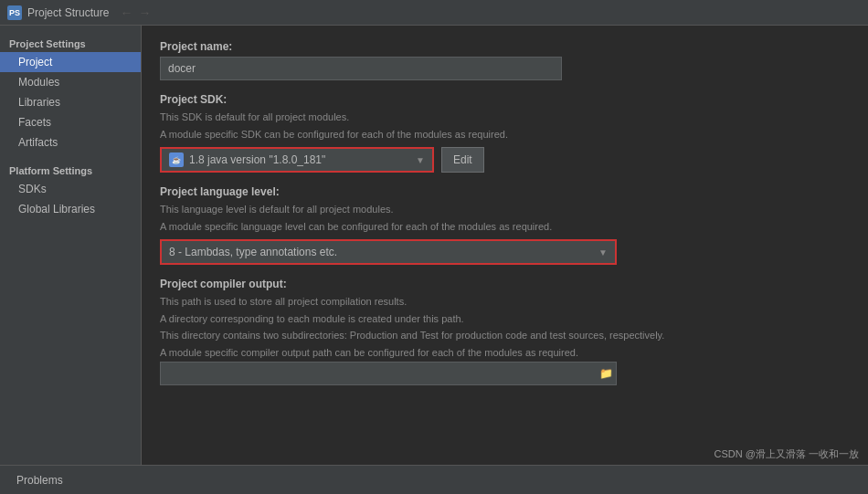 This screenshot has width=868, height=494. What do you see at coordinates (504, 320) in the screenshot?
I see `compiler-output-desc2: A directory corresponding to each module…` at bounding box center [504, 320].